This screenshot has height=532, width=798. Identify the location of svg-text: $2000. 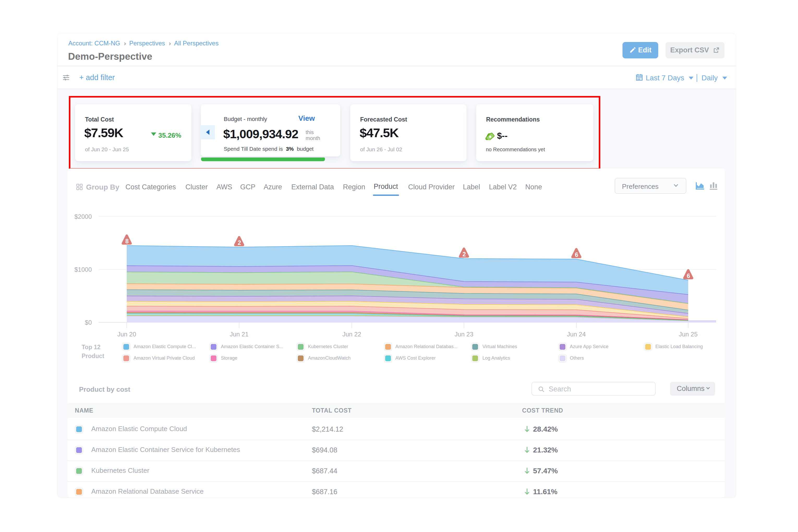
(83, 216).